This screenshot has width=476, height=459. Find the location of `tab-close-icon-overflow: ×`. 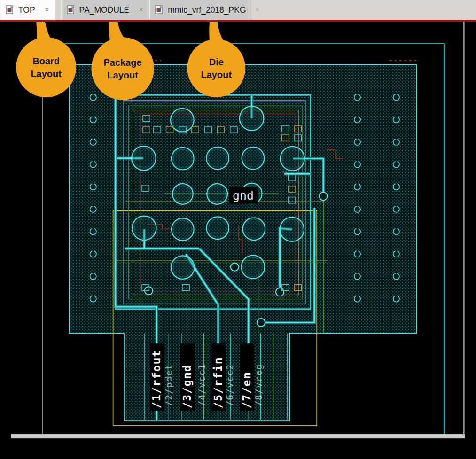

tab-close-icon-overflow: × is located at coordinates (258, 10).